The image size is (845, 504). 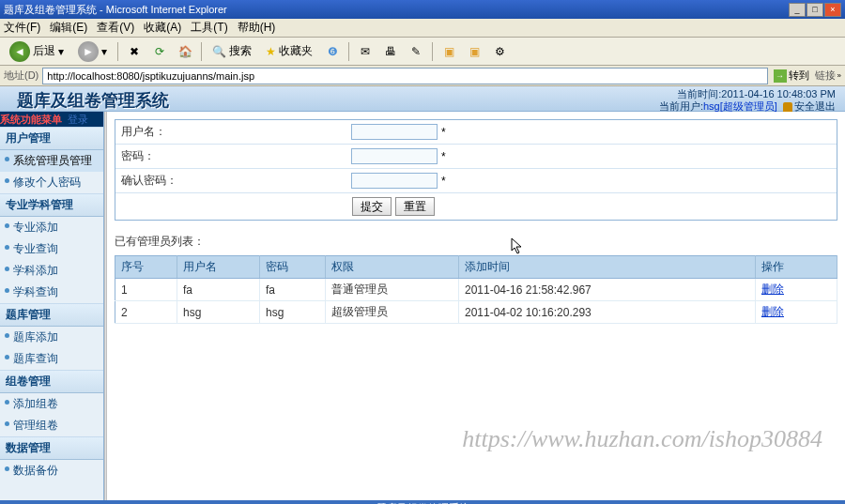 What do you see at coordinates (52, 315) in the screenshot?
I see `sidebar-group-head: 题库管理` at bounding box center [52, 315].